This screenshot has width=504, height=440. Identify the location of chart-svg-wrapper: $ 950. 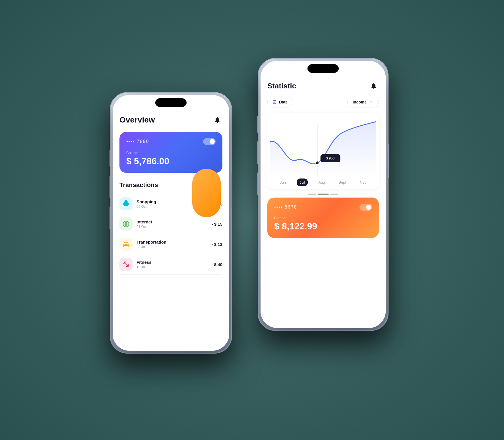
(323, 147).